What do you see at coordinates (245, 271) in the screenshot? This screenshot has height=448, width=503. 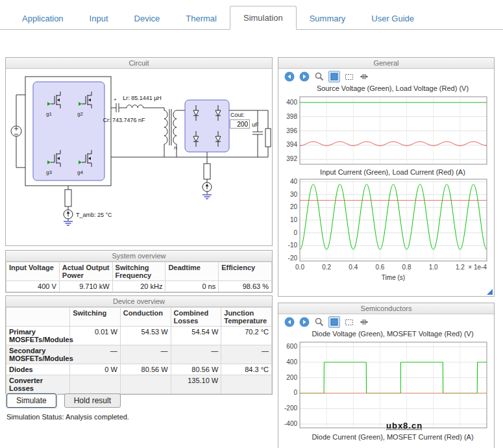 I see `system-col-header: Efficiency` at bounding box center [245, 271].